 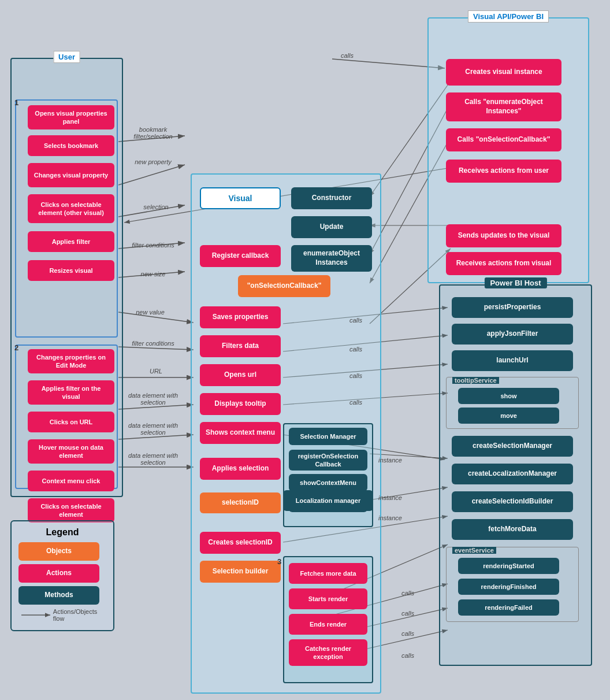 I want to click on resizes-visual-box: Resizes visual, so click(x=71, y=271).